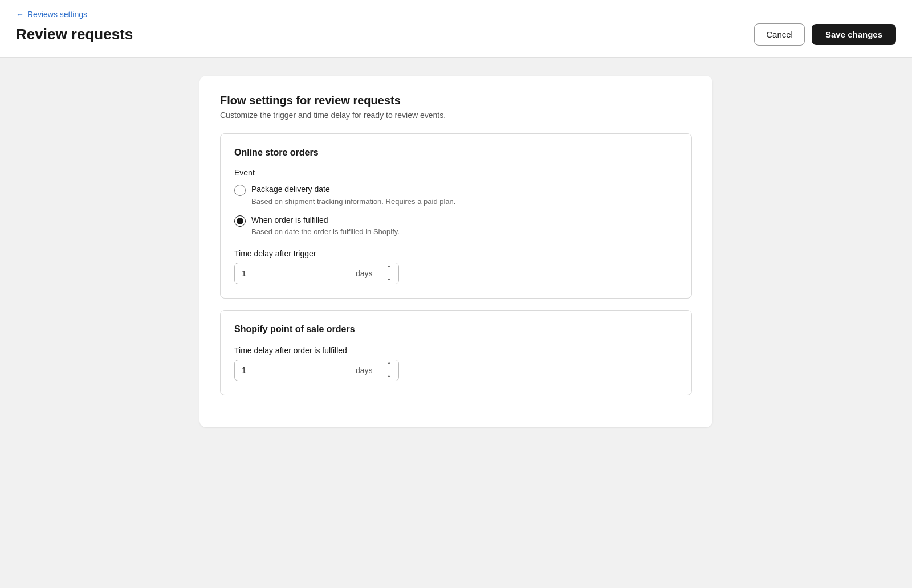 The width and height of the screenshot is (912, 588). What do you see at coordinates (456, 350) in the screenshot?
I see `pos-time-delay-label: Time delay after order is fulfilled` at bounding box center [456, 350].